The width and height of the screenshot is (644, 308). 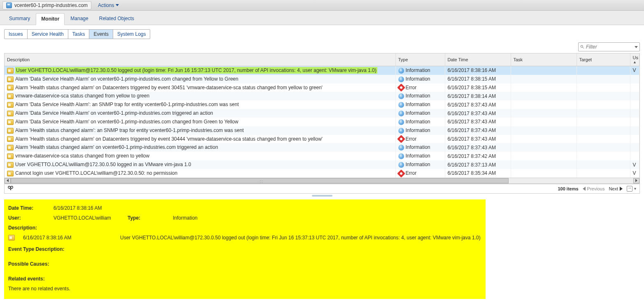 I want to click on row-description: Alarm 'Health status changed alarm': an …, so click(x=129, y=130).